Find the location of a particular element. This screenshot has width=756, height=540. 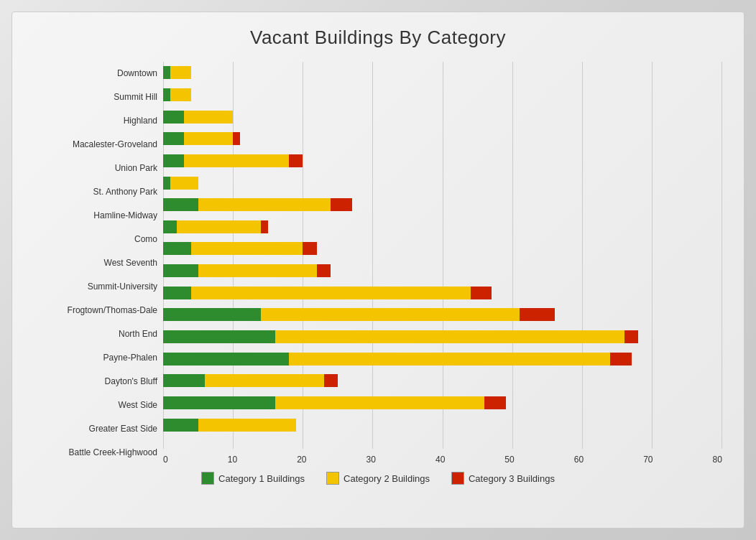

x-axis-label: 0 is located at coordinates (165, 460).